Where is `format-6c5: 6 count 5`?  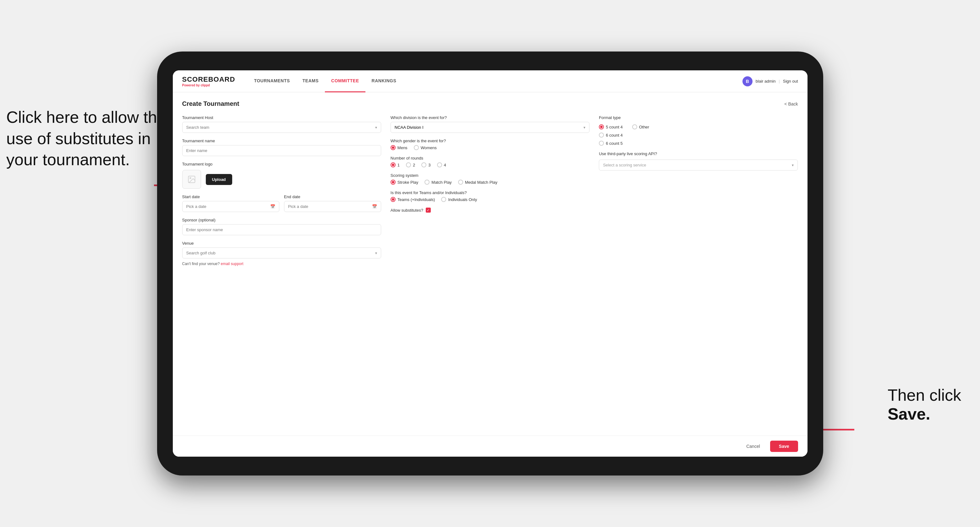 format-6c5: 6 count 5 is located at coordinates (611, 143).